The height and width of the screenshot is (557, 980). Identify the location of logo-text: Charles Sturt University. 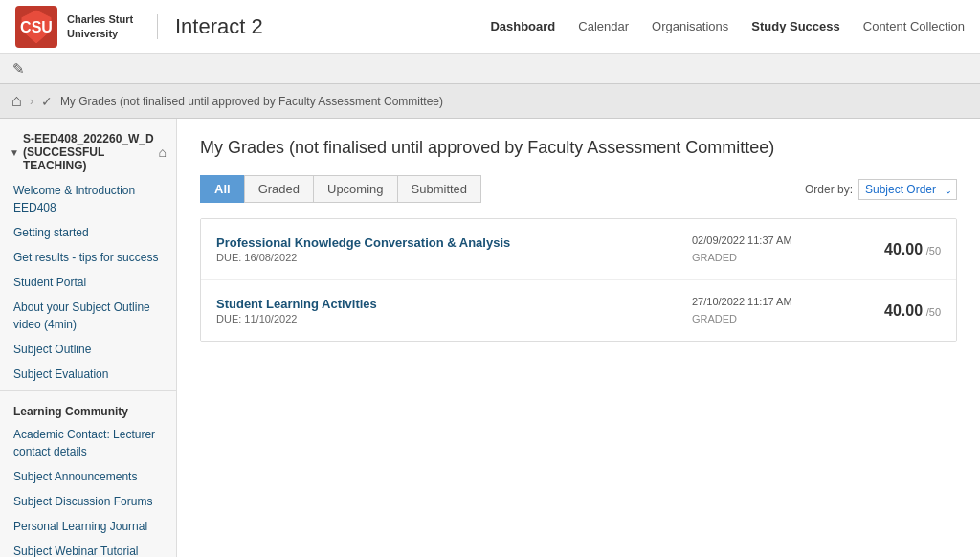
(100, 27).